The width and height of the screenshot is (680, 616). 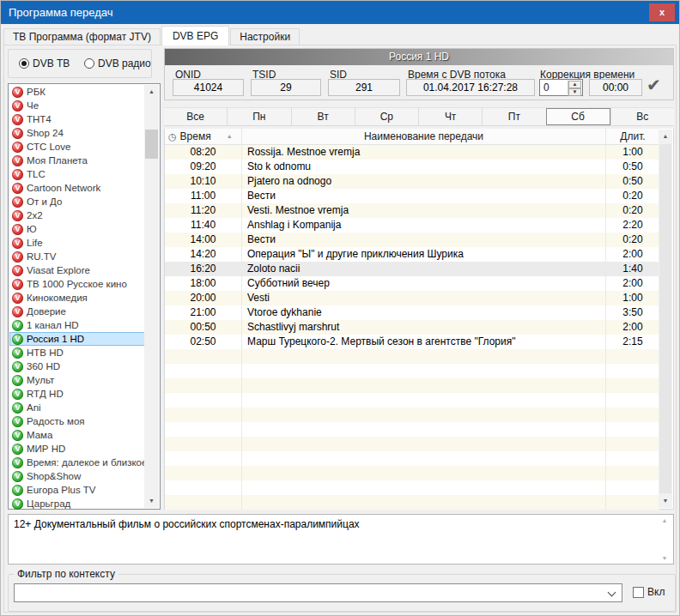 What do you see at coordinates (77, 311) in the screenshot?
I see `channel-item: VДоверие` at bounding box center [77, 311].